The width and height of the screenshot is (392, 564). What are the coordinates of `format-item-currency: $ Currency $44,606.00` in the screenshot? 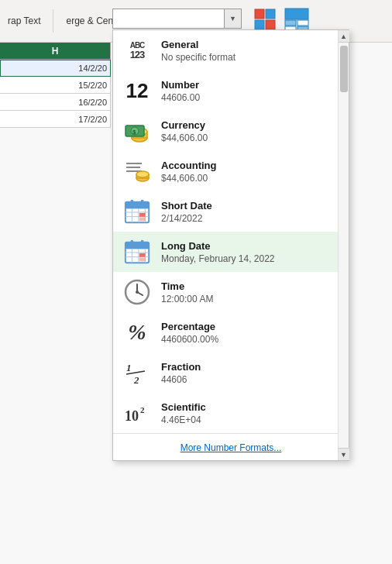 It's located at (231, 131).